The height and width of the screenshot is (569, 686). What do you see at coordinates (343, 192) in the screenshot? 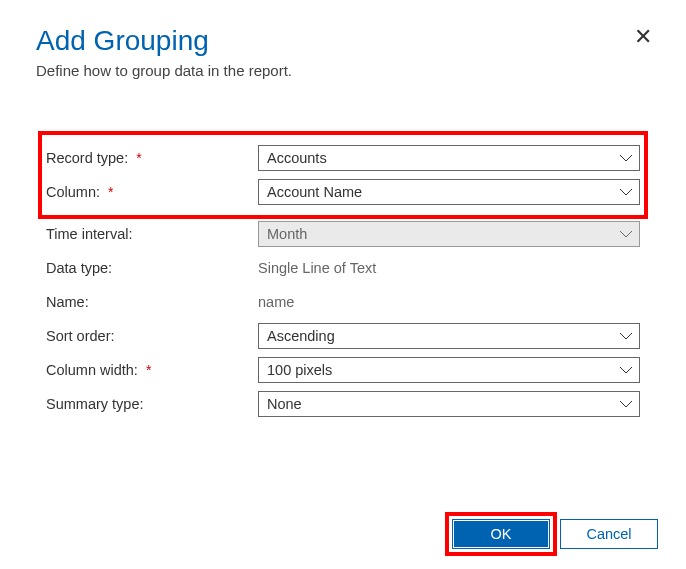
I see `row-column: Column: * Account Name` at bounding box center [343, 192].